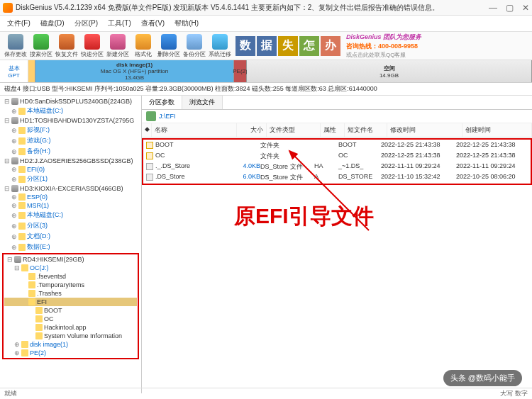 The height and width of the screenshot is (399, 532). What do you see at coordinates (71, 293) in the screenshot?
I see `tree-node: .Trashes` at bounding box center [71, 293].